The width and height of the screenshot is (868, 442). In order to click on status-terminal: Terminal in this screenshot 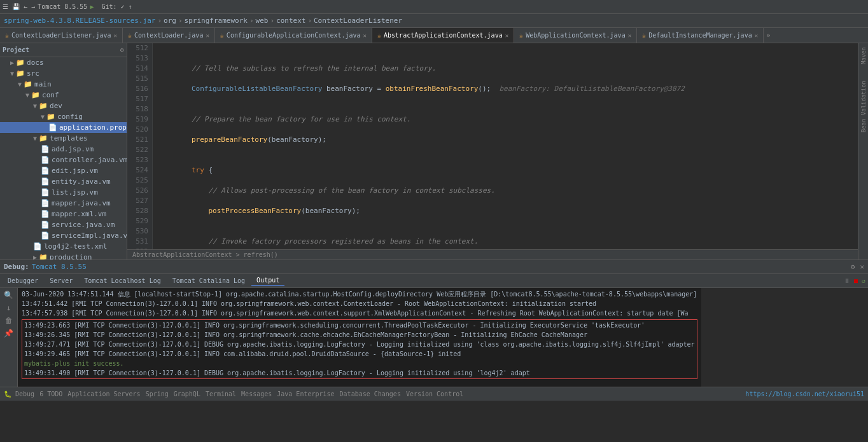, I will do `click(221, 394)`.